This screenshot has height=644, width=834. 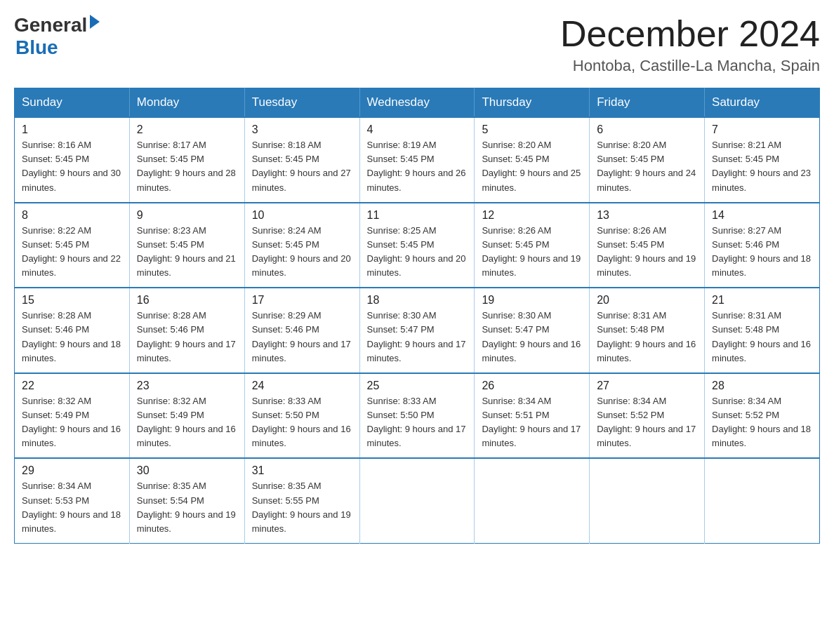 What do you see at coordinates (762, 330) in the screenshot?
I see `day-cell-21: 21Sunrise: 8:31 AMSunset: 5:48 PMDayligh…` at bounding box center [762, 330].